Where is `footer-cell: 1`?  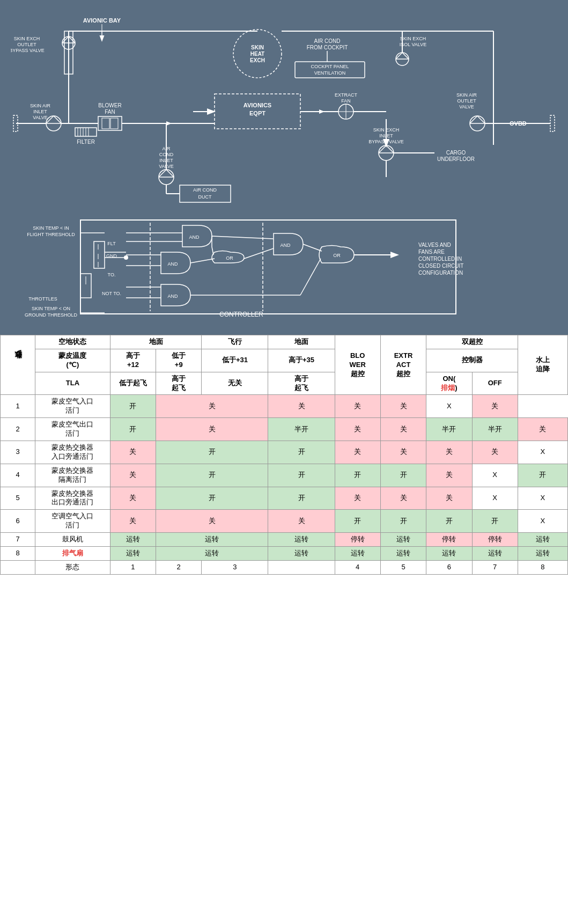
footer-cell: 1 is located at coordinates (133, 567).